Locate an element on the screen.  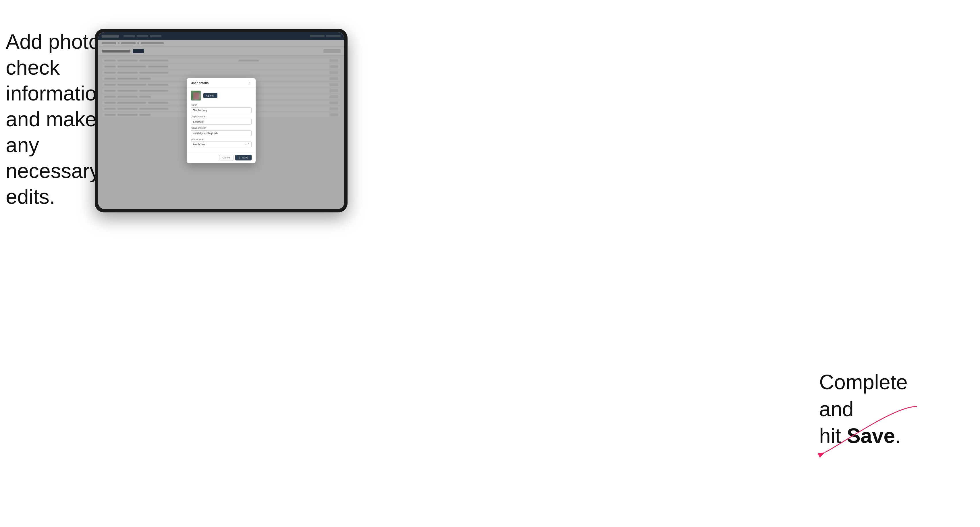
save-button-label: Save is located at coordinates (245, 157).